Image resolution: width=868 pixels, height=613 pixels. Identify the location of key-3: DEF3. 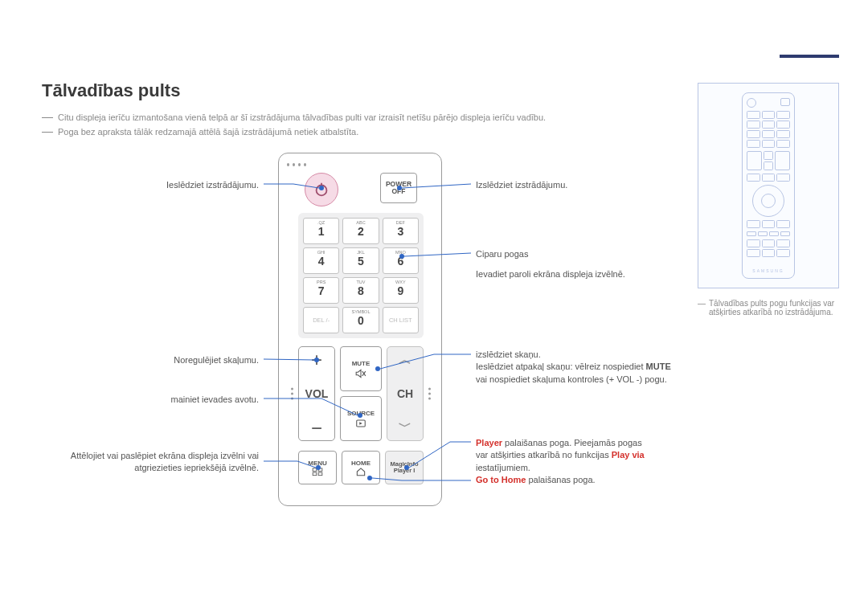
(400, 231).